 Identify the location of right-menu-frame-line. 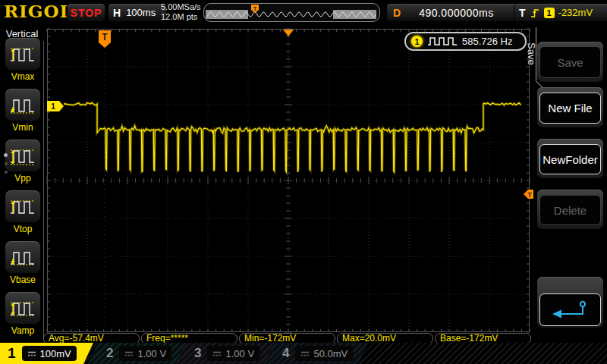
(536, 54).